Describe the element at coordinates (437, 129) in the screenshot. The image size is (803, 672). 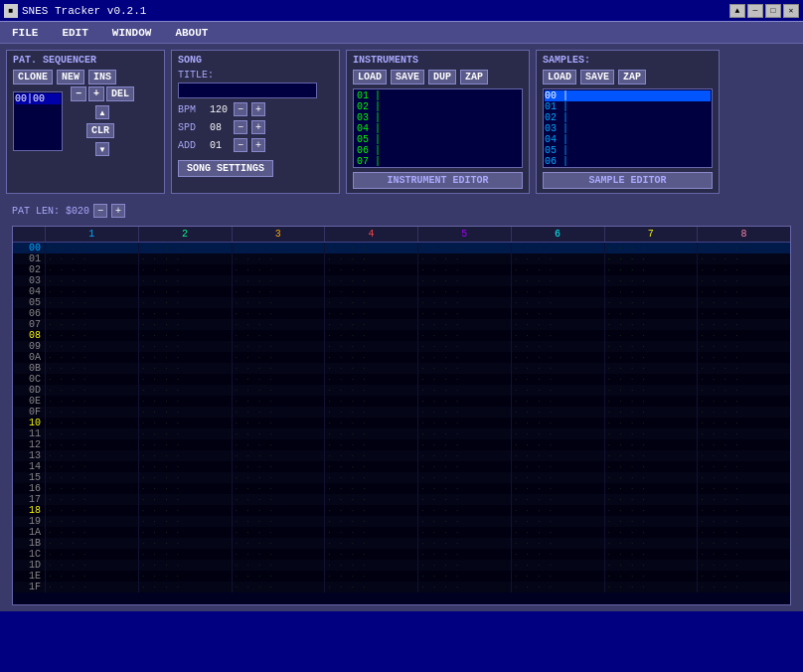
I see `inst-item-4: 04 |` at that location.